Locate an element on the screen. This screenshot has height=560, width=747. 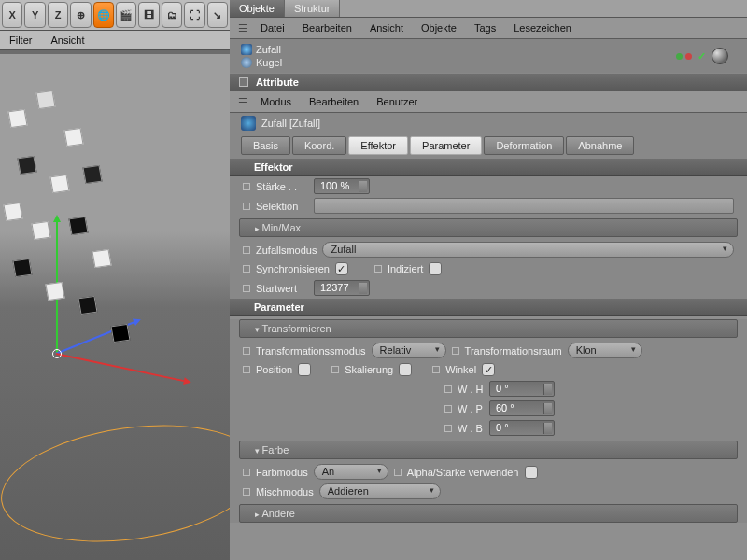
menu-edit: Bearbeiten is located at coordinates (327, 28).